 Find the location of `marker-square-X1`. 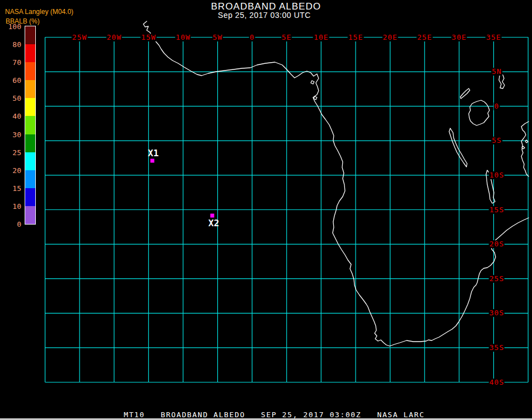

marker-square-X1 is located at coordinates (152, 161).